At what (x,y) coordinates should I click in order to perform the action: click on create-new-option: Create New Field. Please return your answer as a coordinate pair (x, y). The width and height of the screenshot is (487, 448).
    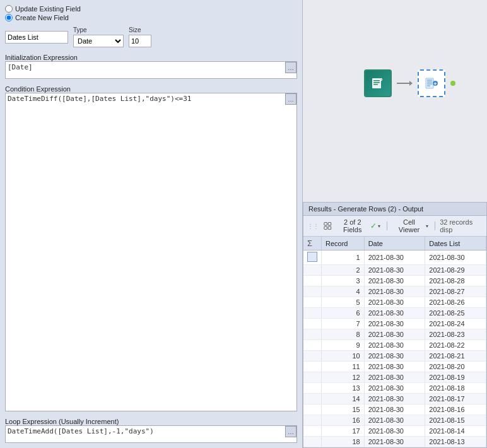
    Looking at the image, I should click on (151, 18).